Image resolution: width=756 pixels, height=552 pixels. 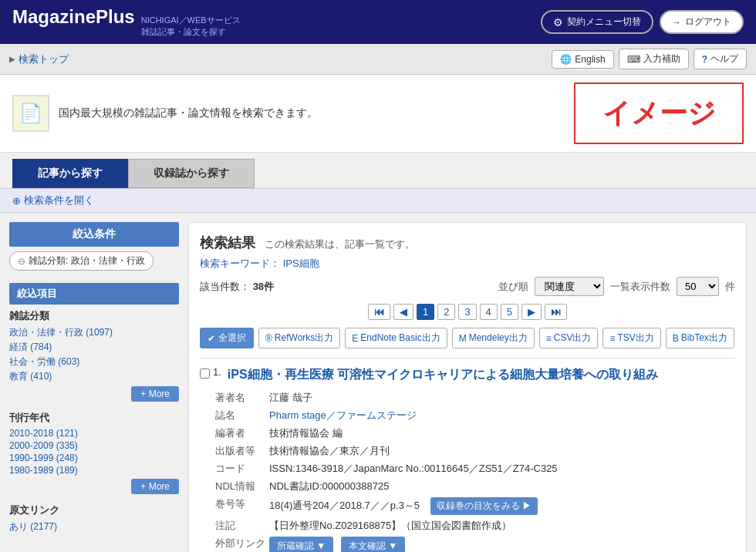 I want to click on logo-main-text: MagazinePlus, so click(x=74, y=17).